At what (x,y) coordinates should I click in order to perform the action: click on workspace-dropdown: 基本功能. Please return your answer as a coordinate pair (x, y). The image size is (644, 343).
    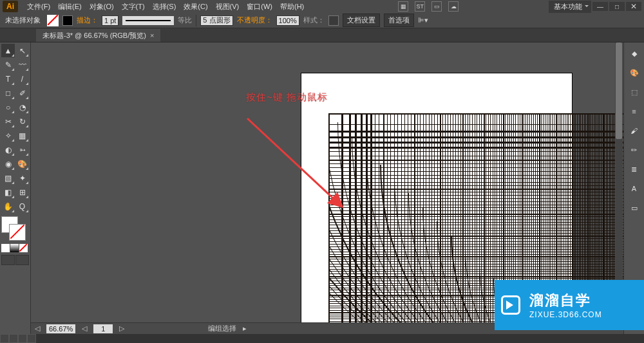
    Looking at the image, I should click on (570, 6).